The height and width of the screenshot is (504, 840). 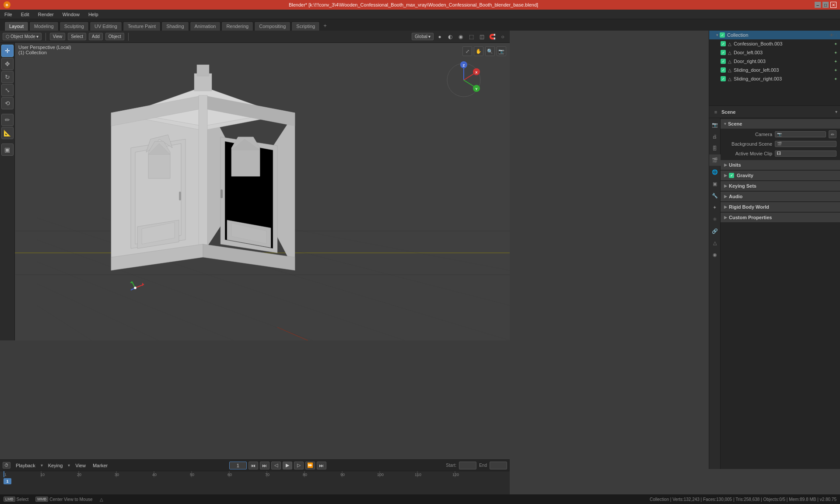 What do you see at coordinates (7, 64) in the screenshot?
I see `tool-move: ✥` at bounding box center [7, 64].